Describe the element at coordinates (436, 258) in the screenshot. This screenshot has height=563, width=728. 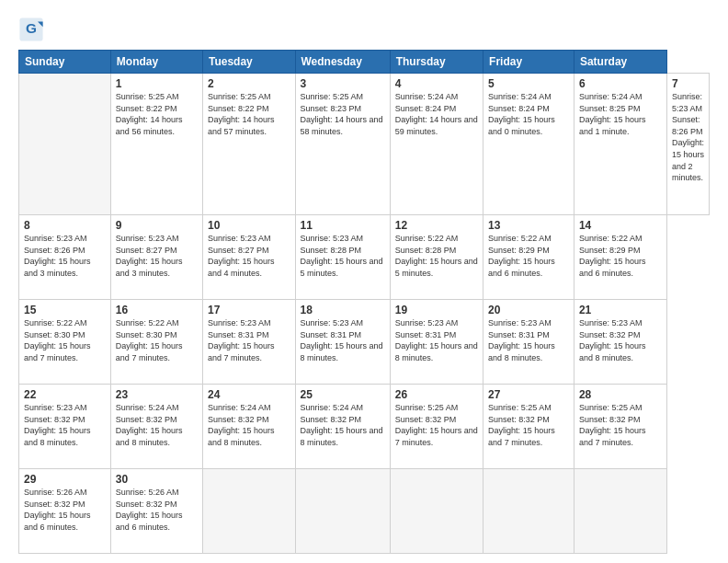
I see `day-cell-1-4: 12 Sunrise: 5:22 AMSunset: 8:28 PMDaylig…` at that location.